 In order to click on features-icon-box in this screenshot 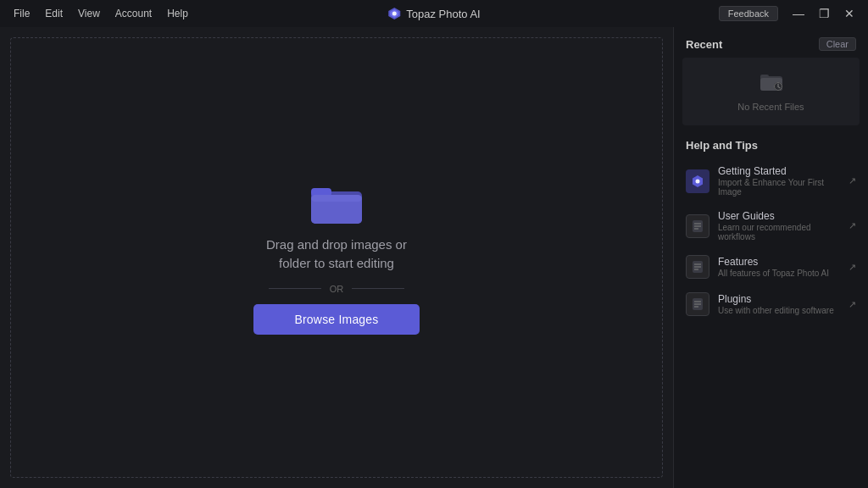, I will do `click(698, 267)`.